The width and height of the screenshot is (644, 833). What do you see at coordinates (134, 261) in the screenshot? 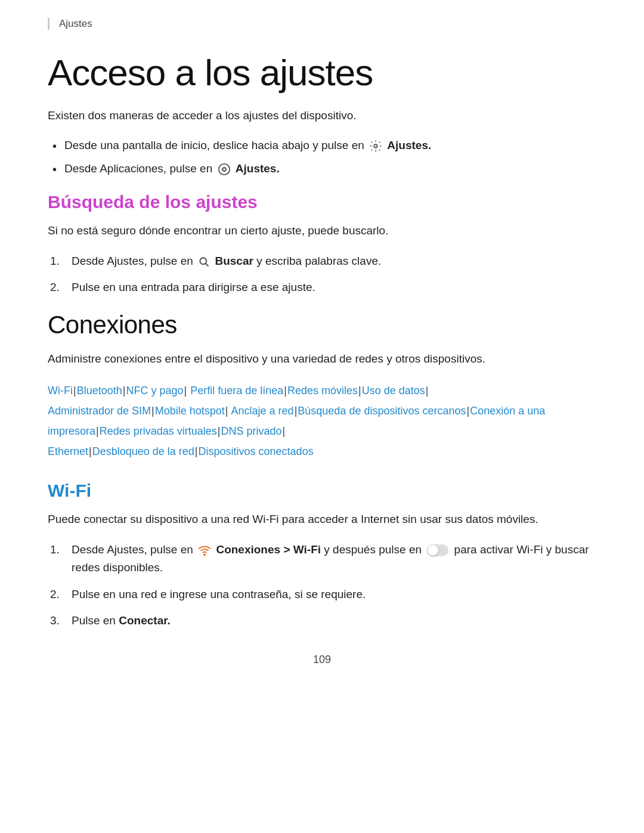
I see `busqueda-step-1-text-before: Desde Ajustes, pulse en` at bounding box center [134, 261].